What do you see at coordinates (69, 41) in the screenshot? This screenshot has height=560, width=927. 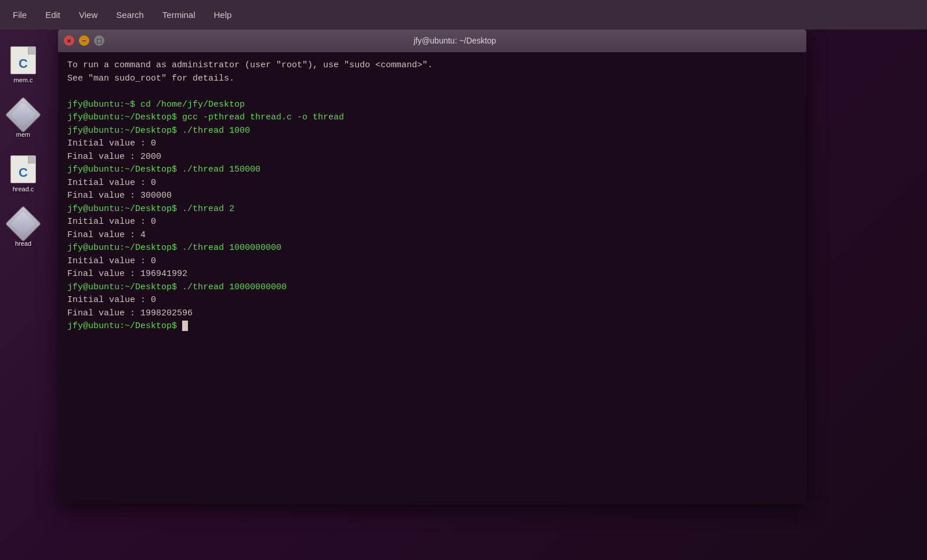 I see `close-button: ×` at bounding box center [69, 41].